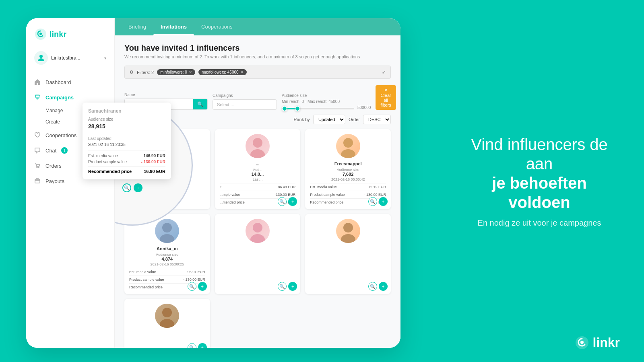 Image resolution: width=644 pixels, height=362 pixels. Describe the element at coordinates (123, 171) in the screenshot. I see `detail-rec-label: Recommended price` at that location.